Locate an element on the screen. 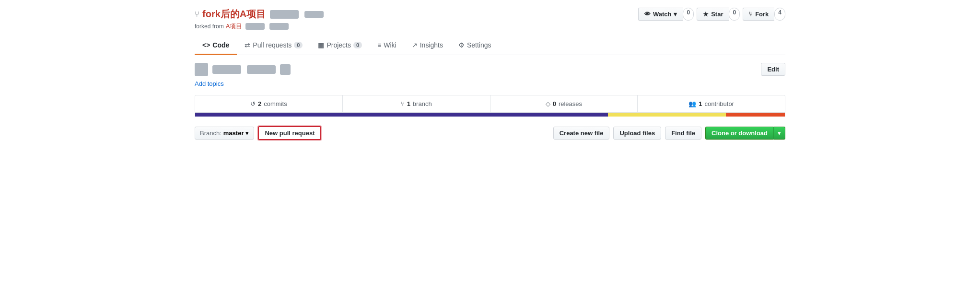 The height and width of the screenshot is (282, 980). releases-count: 0 is located at coordinates (554, 104).